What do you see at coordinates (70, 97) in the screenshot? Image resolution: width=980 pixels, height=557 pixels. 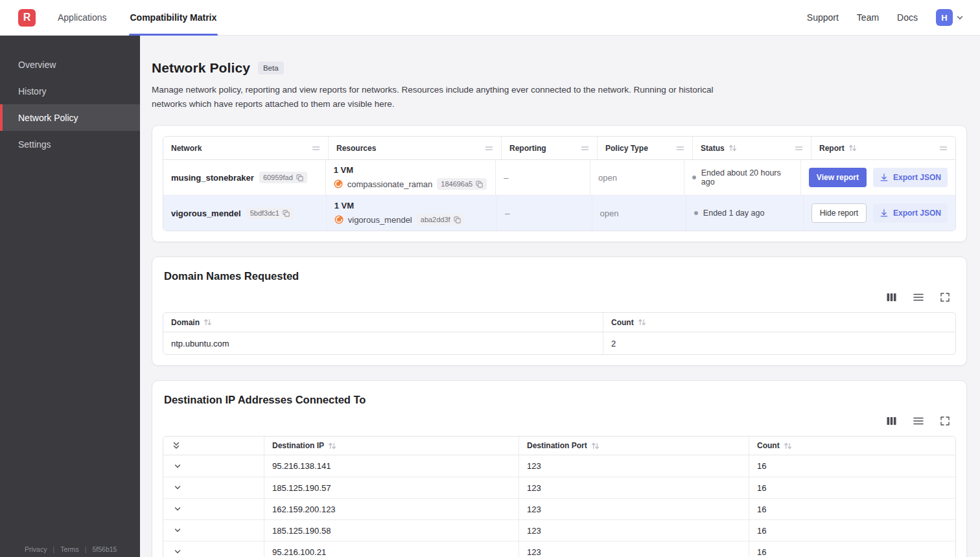 I see `sidebar-items: Overview History Network Policy Settings` at bounding box center [70, 97].